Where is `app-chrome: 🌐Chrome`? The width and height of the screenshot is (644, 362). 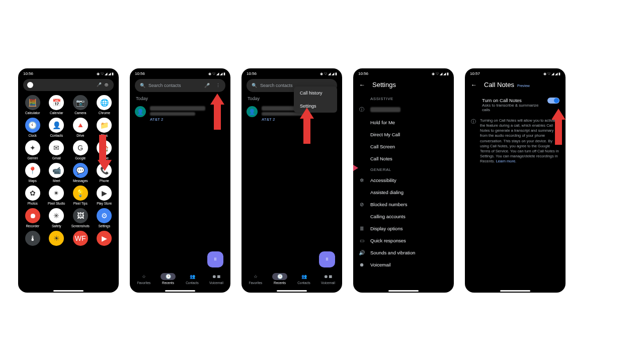
app-chrome: 🌐Chrome is located at coordinates (105, 105).